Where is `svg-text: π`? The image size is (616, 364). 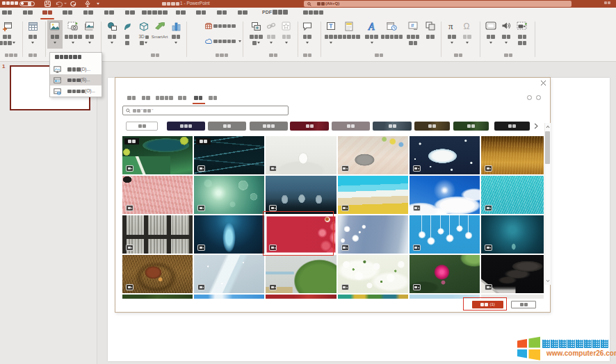
svg-text: π is located at coordinates (451, 26).